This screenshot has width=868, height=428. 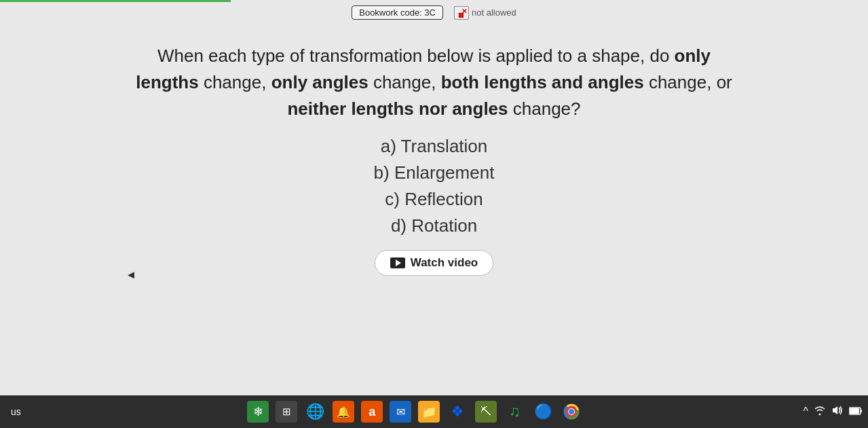 What do you see at coordinates (372, 412) in the screenshot?
I see `amazon-button: a` at bounding box center [372, 412].